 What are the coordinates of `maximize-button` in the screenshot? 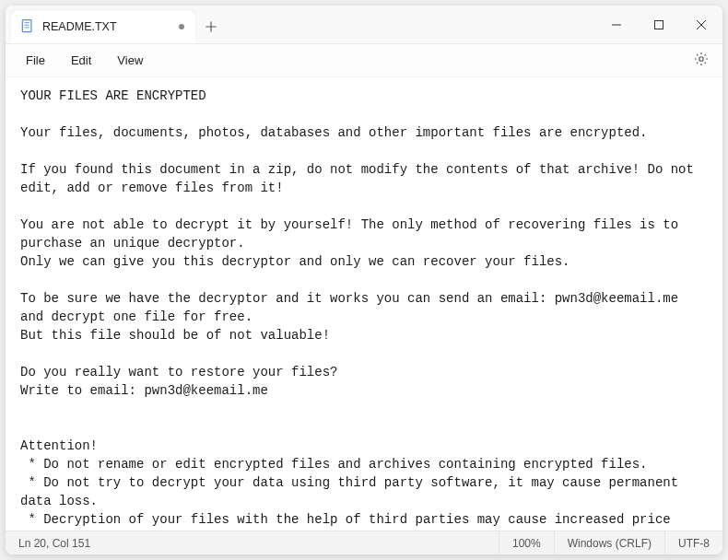 It's located at (659, 25).